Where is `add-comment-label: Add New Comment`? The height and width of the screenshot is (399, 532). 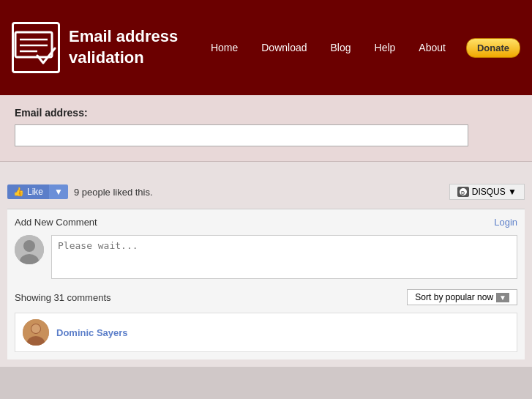
add-comment-label: Add New Comment is located at coordinates (56, 223).